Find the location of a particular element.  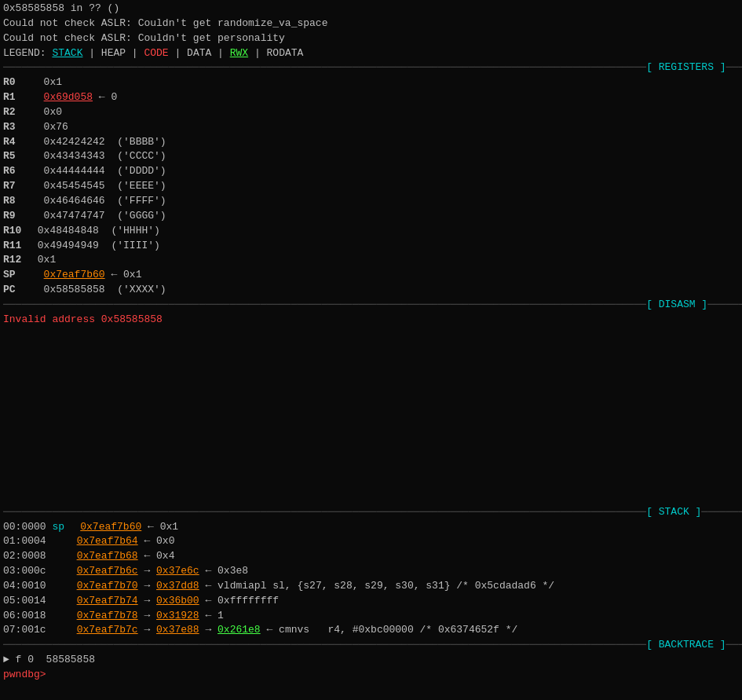

reg-r3: R3 0x76 is located at coordinates (371, 127).